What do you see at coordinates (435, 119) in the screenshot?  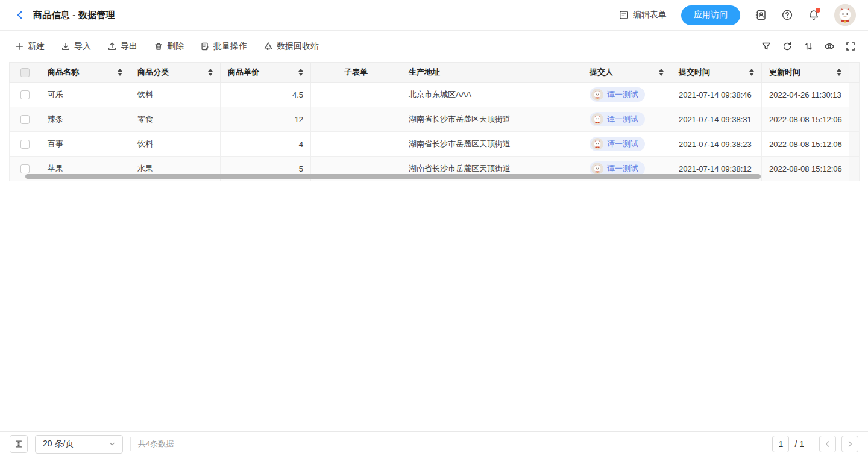 I see `table-row: 辣条零食12湖南省长沙市岳麓区天顶街道谭一测试2021-07-14 09:38:…` at bounding box center [435, 119].